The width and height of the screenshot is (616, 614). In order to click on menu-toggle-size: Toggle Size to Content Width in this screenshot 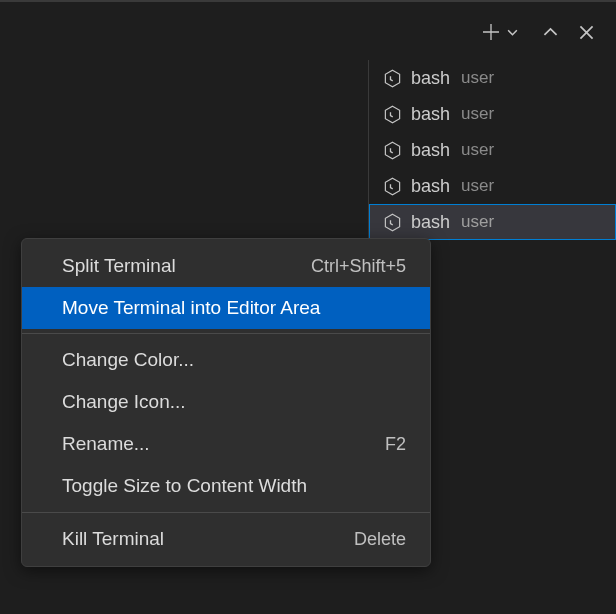, I will do `click(226, 486)`.